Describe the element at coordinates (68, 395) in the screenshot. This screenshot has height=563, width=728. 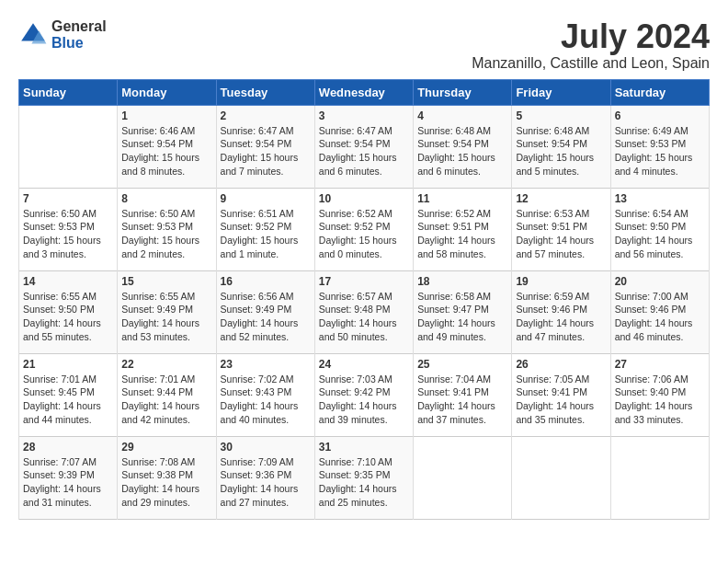
I see `calendar-cell: 21Sunrise: 7:01 AMSunset: 9:45 PMDayligh…` at that location.